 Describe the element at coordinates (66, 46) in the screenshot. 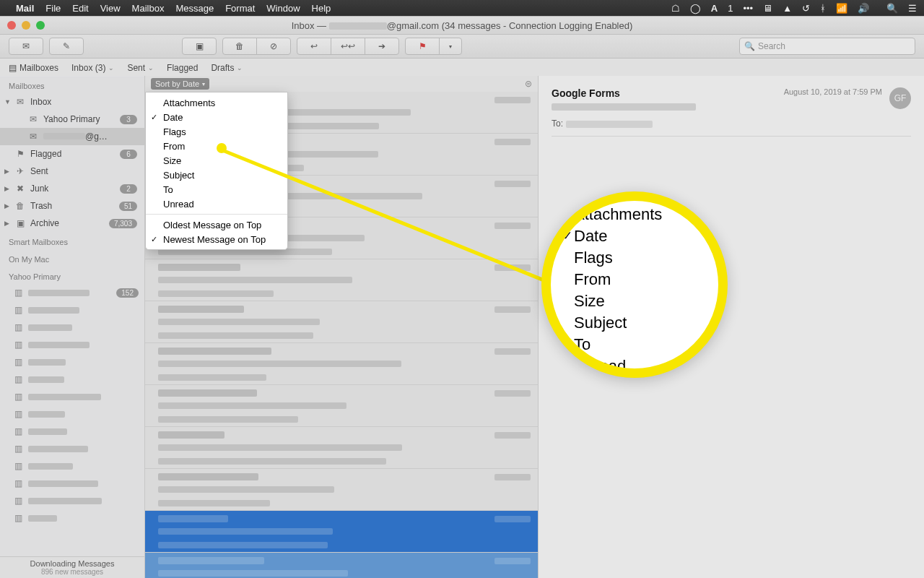

I see `compose-button: ✎` at that location.